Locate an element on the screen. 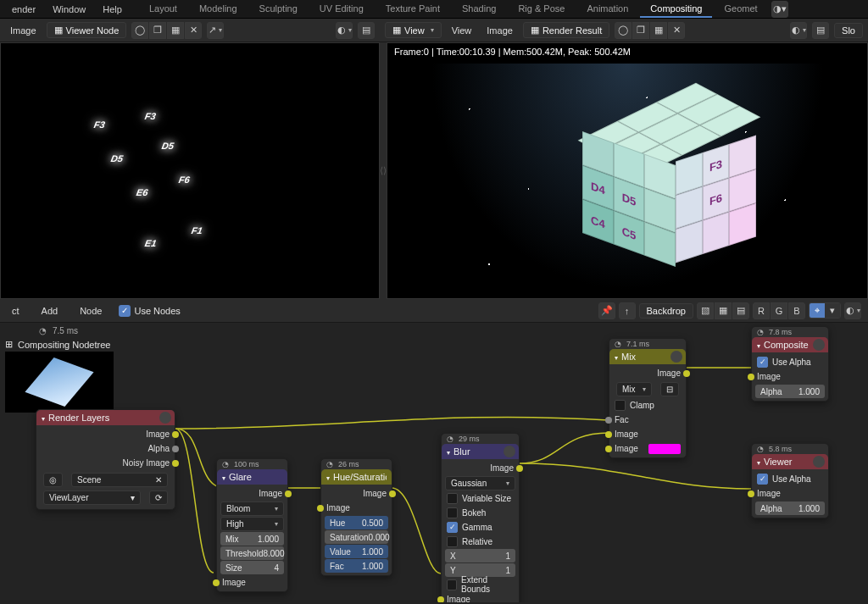 The width and height of the screenshot is (868, 604). right-image-menu: Image is located at coordinates (500, 30).